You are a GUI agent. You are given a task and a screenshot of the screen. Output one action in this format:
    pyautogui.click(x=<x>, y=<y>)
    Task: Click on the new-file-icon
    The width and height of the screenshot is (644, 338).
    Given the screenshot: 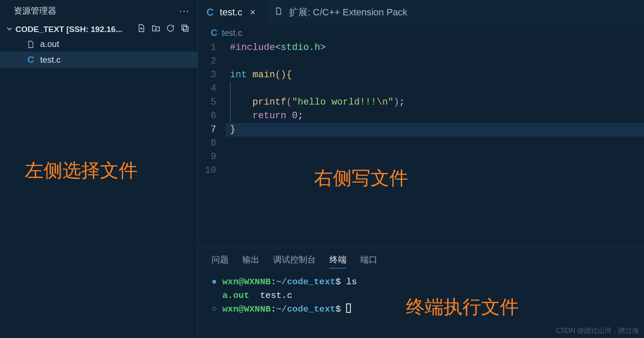 What is the action you would take?
    pyautogui.click(x=141, y=29)
    